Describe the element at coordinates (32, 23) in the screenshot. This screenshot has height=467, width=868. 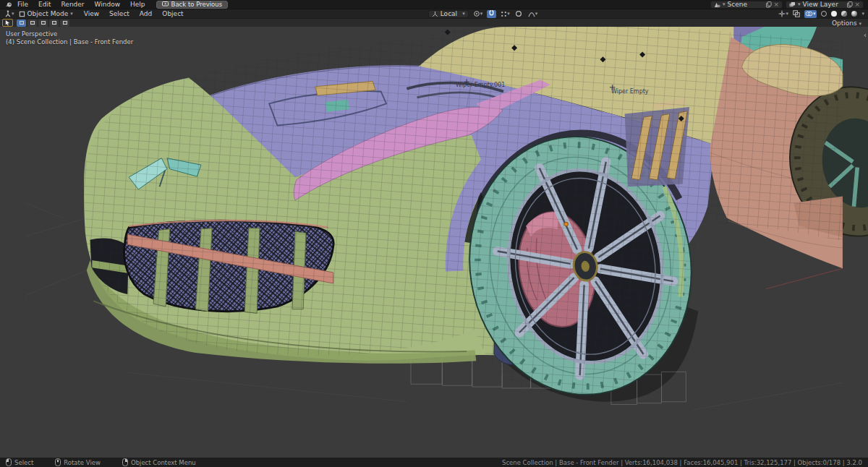
I see `select-mode-extend-button` at that location.